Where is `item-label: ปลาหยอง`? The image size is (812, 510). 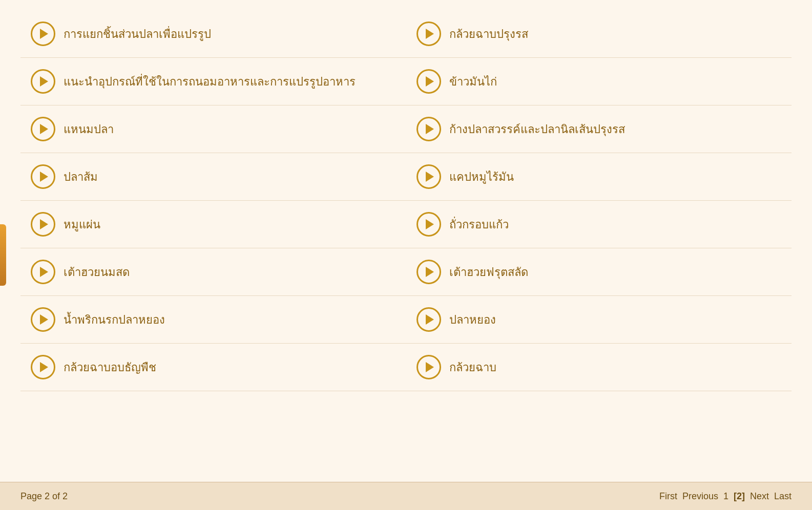 item-label: ปลาหยอง is located at coordinates (472, 320).